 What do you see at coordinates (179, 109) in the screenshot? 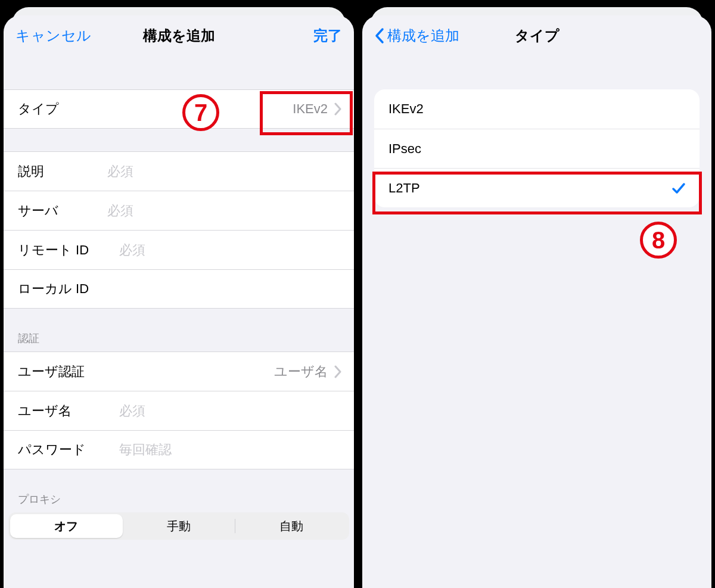
I see `type-row: タイプ IKEv2` at bounding box center [179, 109].